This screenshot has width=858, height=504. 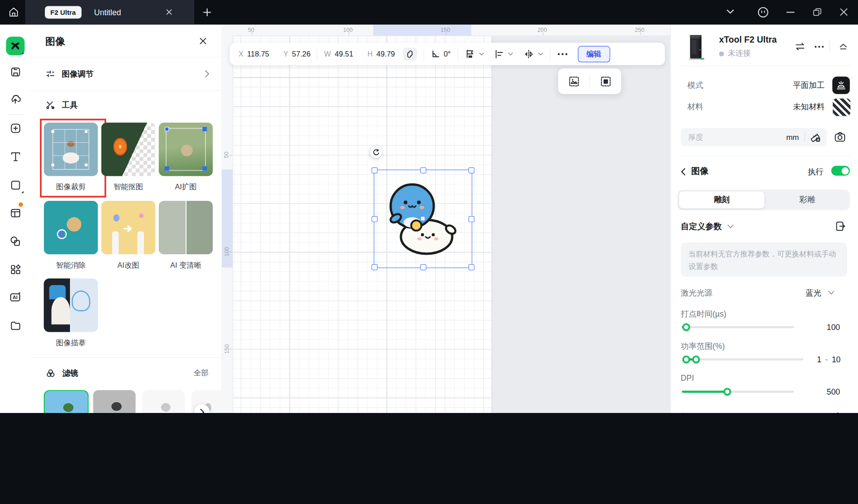 I want to click on file-library-icon, so click(x=15, y=326).